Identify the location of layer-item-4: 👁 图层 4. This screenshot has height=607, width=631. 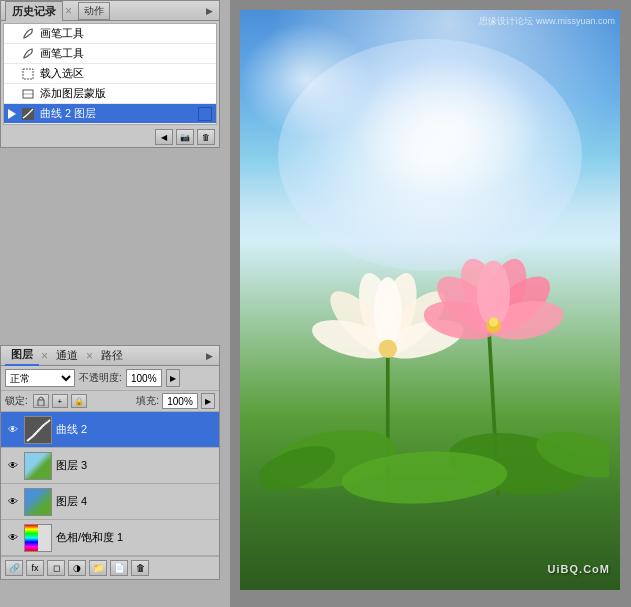
(110, 502).